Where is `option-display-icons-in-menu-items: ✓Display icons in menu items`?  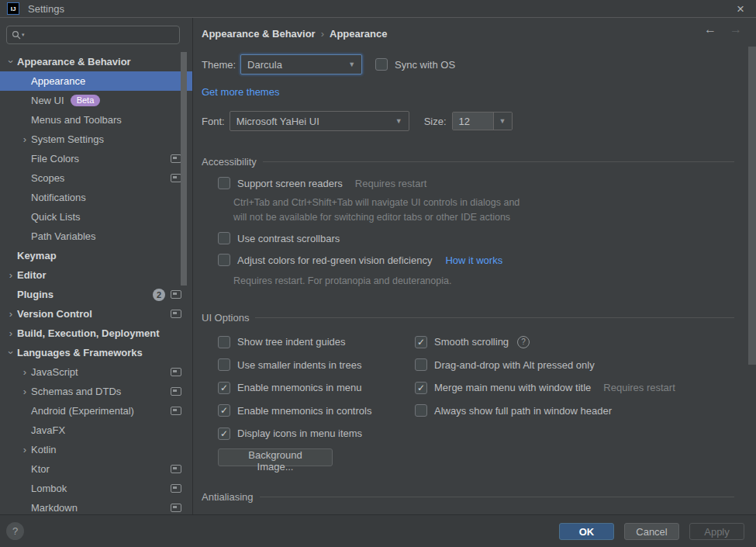 option-display-icons-in-menu-items: ✓Display icons in menu items is located at coordinates (295, 434).